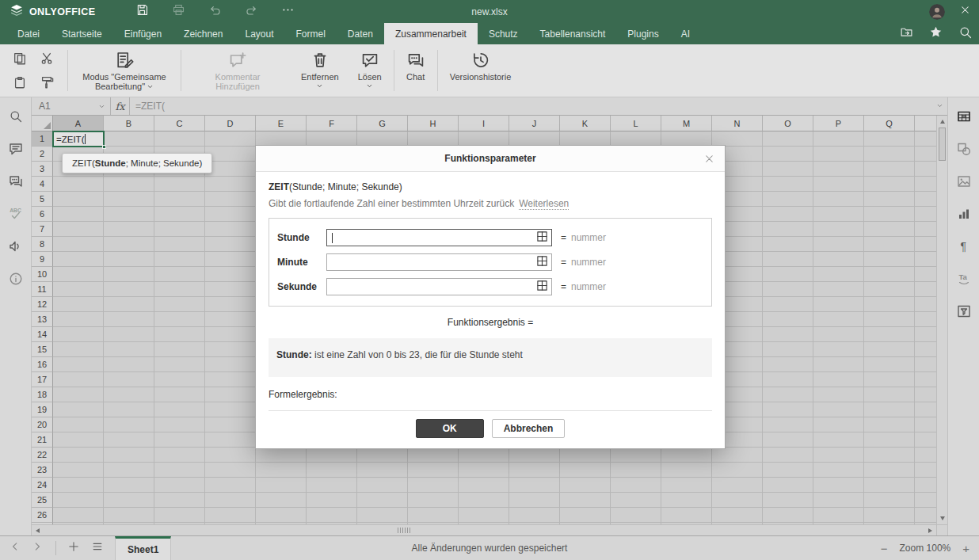 Image resolution: width=979 pixels, height=560 pixels. I want to click on cell-i22, so click(484, 455).